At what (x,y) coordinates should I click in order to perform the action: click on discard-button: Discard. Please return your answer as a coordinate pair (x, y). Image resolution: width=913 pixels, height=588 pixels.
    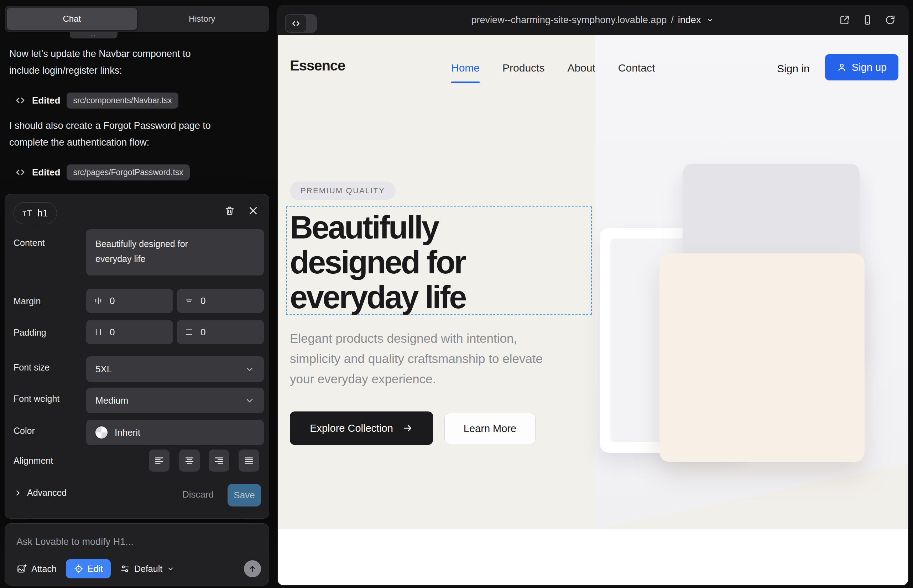
    Looking at the image, I should click on (198, 495).